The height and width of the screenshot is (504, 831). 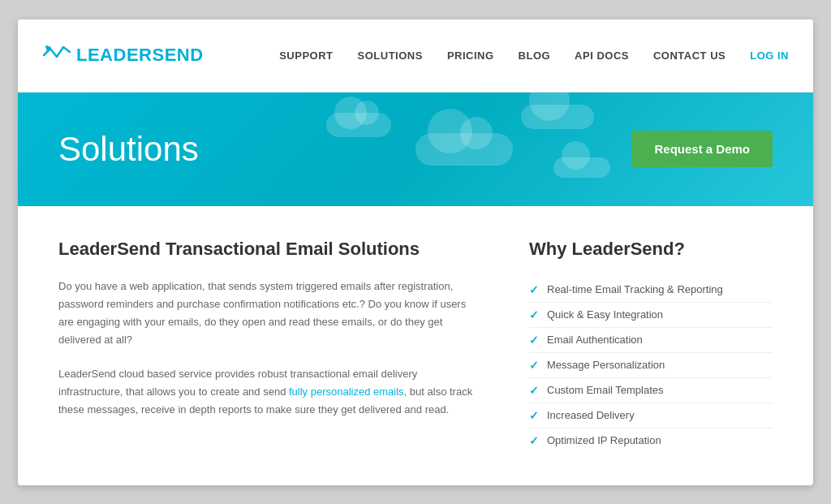 I want to click on feature-label-4: Custom Email Templates, so click(x=605, y=390).